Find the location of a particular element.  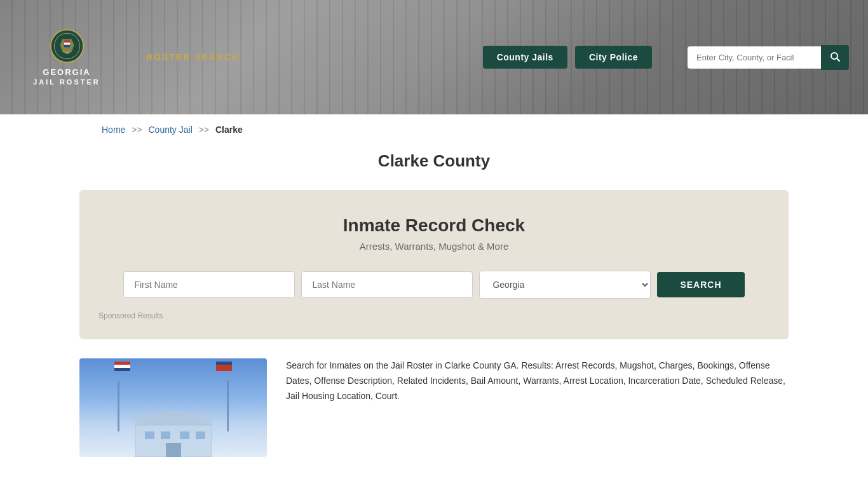

breadcrumb-home: Home is located at coordinates (113, 130).